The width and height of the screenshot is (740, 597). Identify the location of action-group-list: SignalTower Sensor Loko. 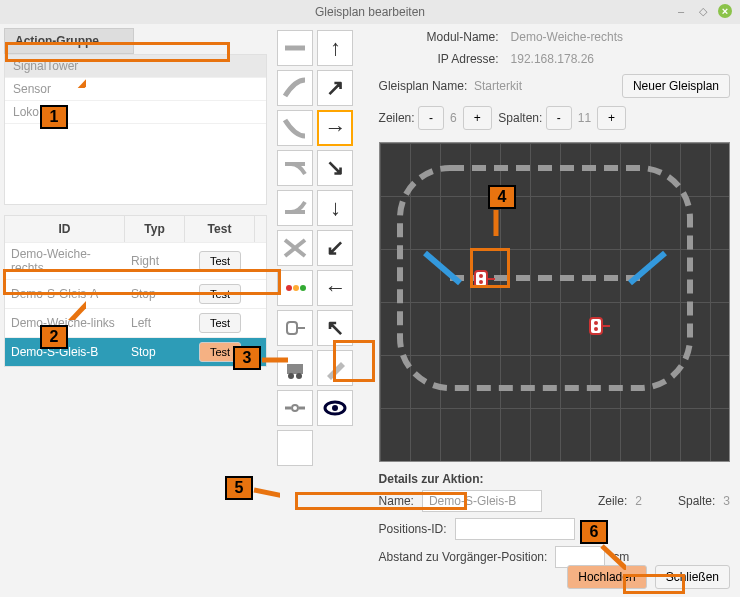
(136, 130).